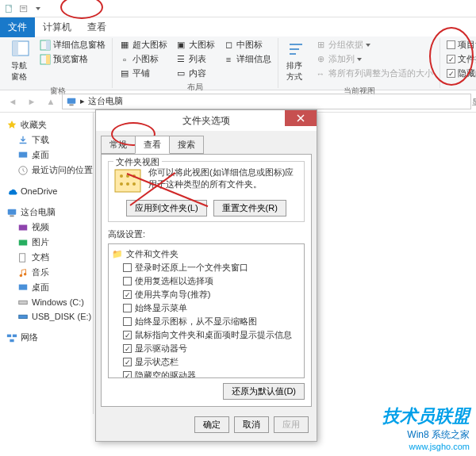  I want to click on groupby-button: ⊞分组依据, so click(374, 44).